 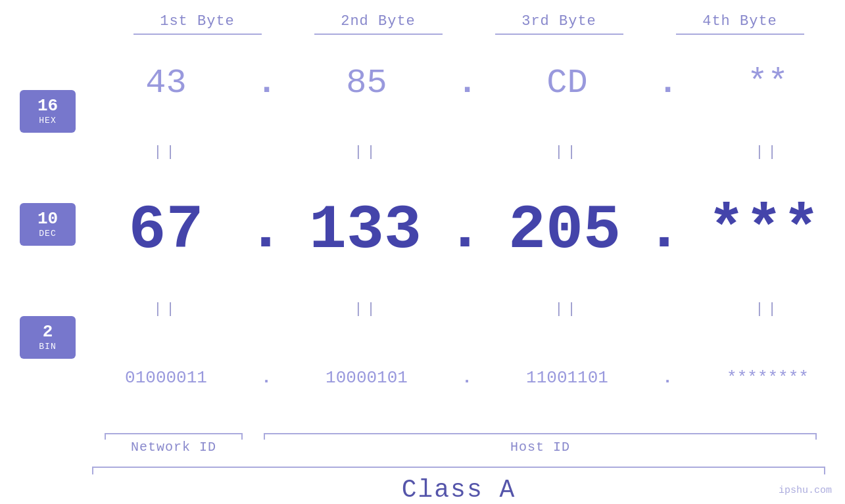 I want to click on bin-num: 2, so click(x=48, y=332).